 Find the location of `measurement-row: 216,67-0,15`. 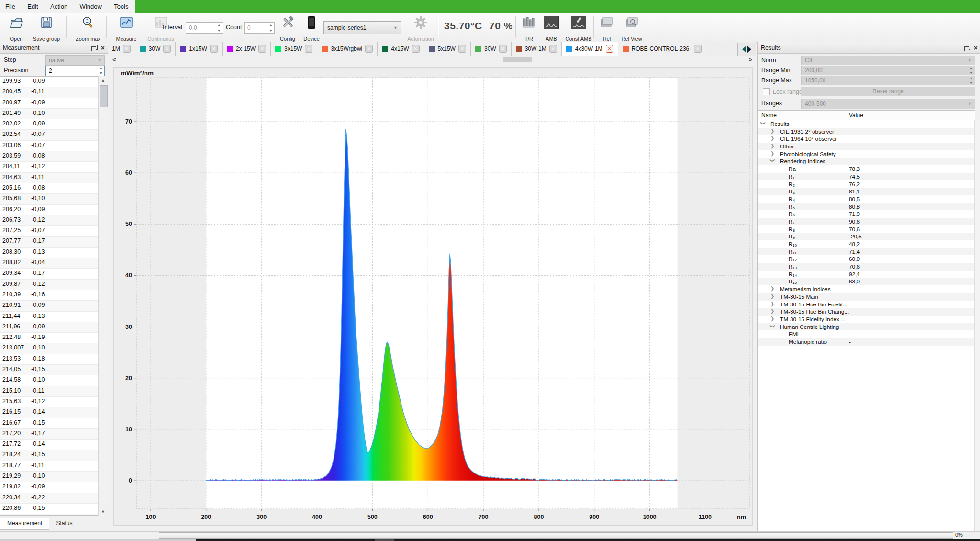

measurement-row: 216,67-0,15 is located at coordinates (49, 424).